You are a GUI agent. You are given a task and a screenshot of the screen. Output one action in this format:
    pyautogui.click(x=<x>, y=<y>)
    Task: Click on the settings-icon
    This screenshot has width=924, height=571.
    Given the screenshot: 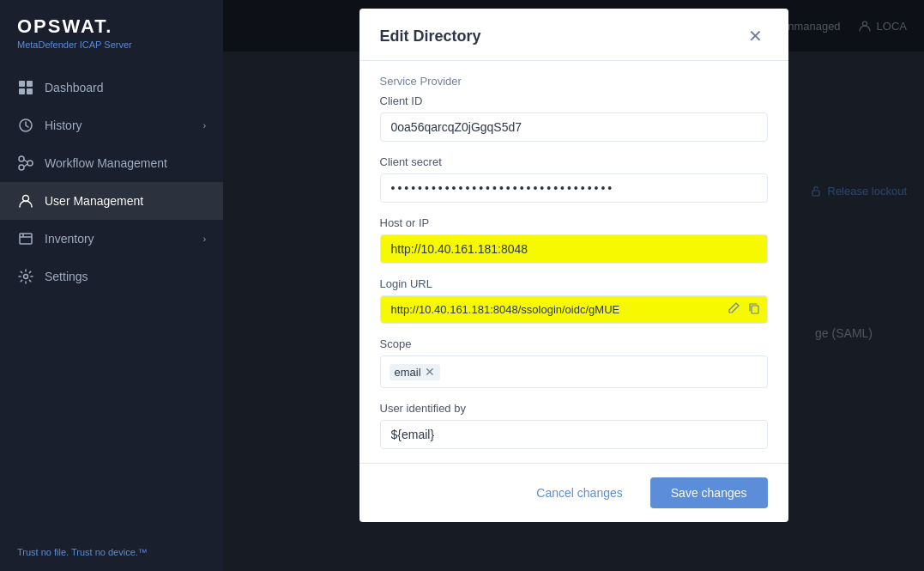 What is the action you would take?
    pyautogui.click(x=26, y=276)
    